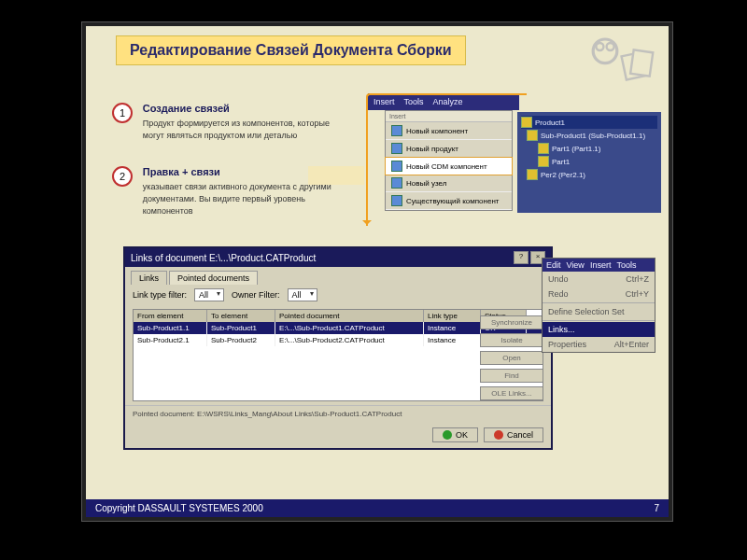 The height and width of the screenshot is (560, 747). Describe the element at coordinates (558, 294) in the screenshot. I see `menu-item-label: Redo` at that location.